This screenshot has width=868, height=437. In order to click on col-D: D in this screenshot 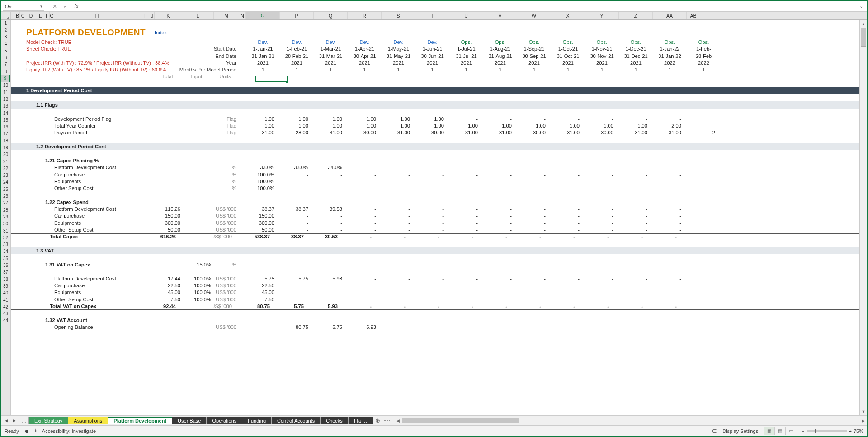, I will do `click(31, 15)`.